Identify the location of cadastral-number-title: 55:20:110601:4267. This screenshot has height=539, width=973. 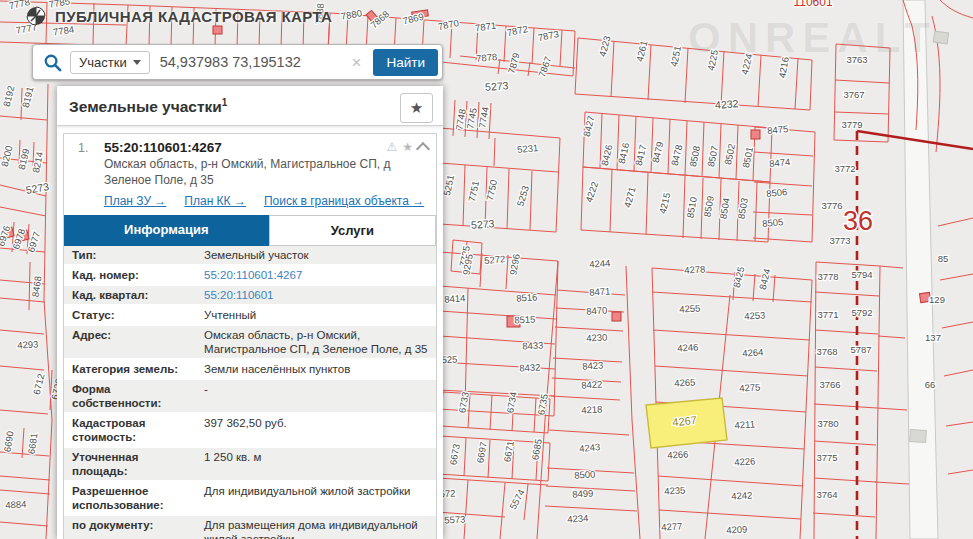
(266, 148).